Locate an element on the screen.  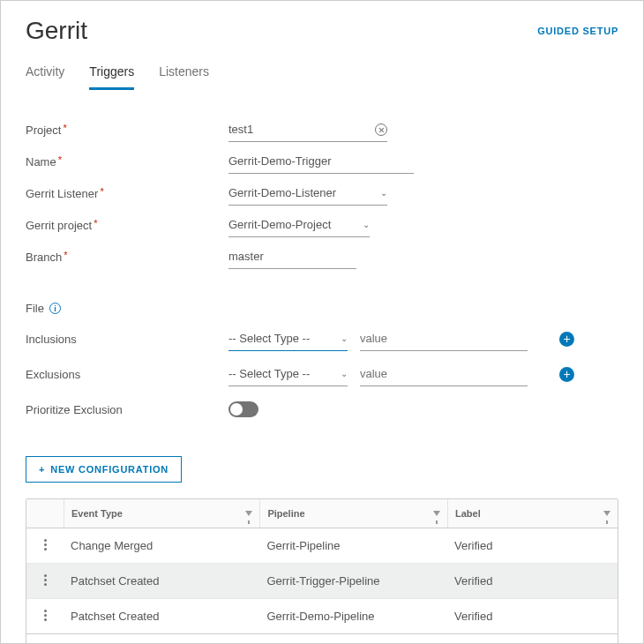
gerrit-project-select: Gerrit-Demo-Project ⌄ is located at coordinates (299, 225).